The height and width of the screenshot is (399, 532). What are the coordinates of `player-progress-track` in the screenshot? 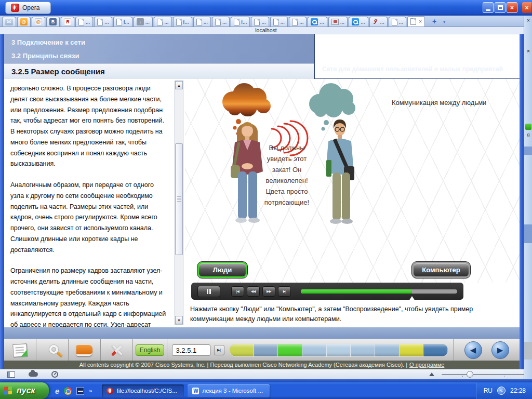 It's located at (379, 291).